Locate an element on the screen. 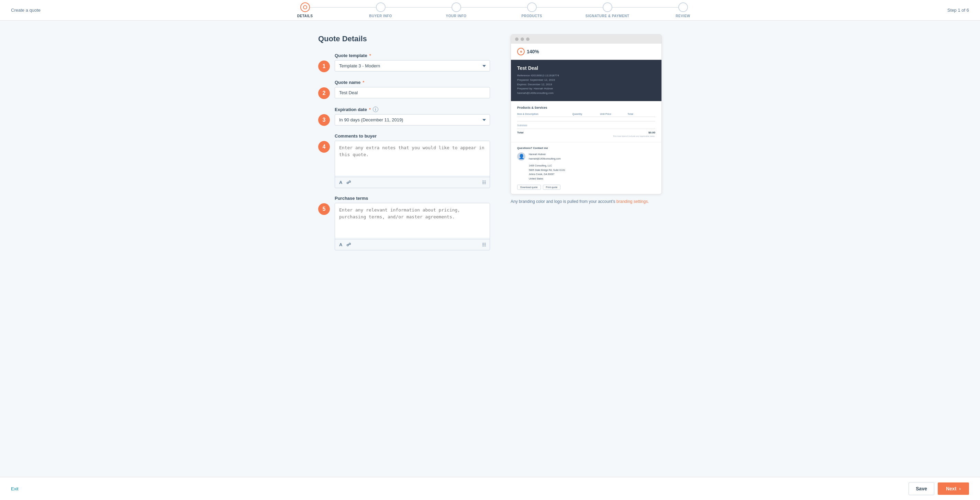 The height and width of the screenshot is (500, 980). quote-template-select: Template 1 - Classic Template 2 - Basic … is located at coordinates (412, 66).